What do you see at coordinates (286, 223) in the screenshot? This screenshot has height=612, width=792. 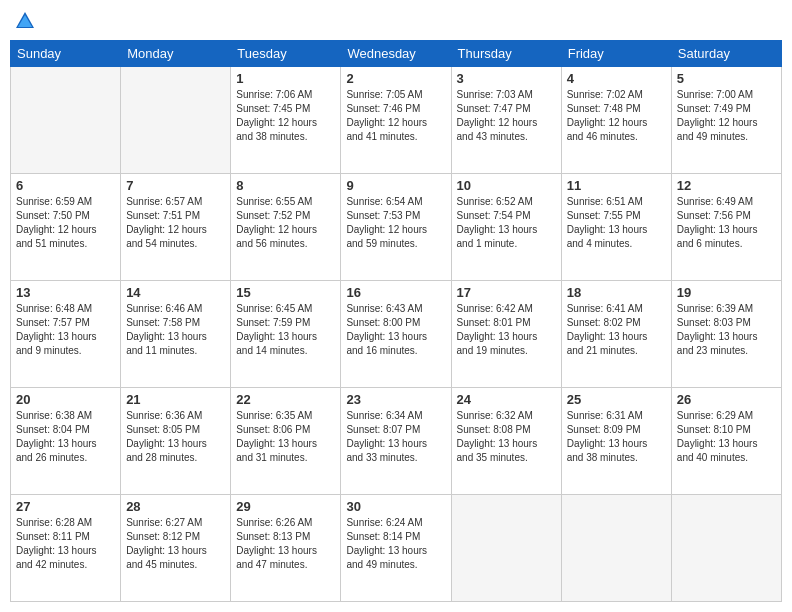 I see `day-info: Sunrise: 6:55 AMSunset: 7:52 PMDaylight:…` at bounding box center [286, 223].